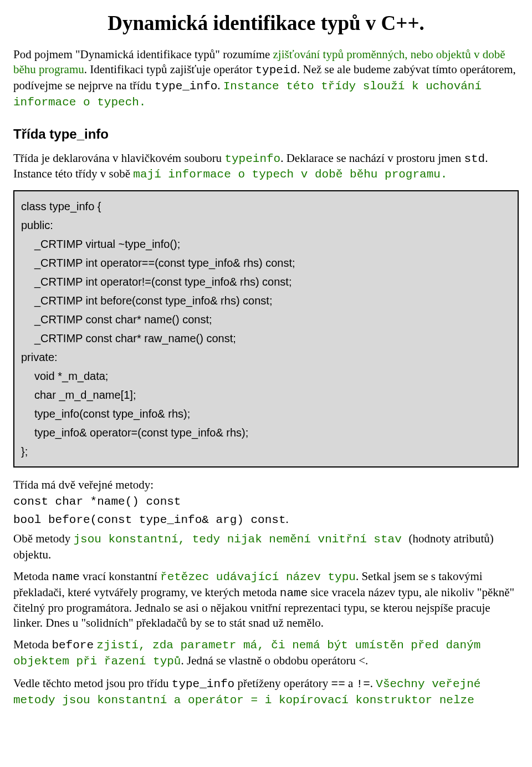  What do you see at coordinates (266, 338) in the screenshot?
I see `code-line: _CRTIMP const char* raw_name() const;` at bounding box center [266, 338].